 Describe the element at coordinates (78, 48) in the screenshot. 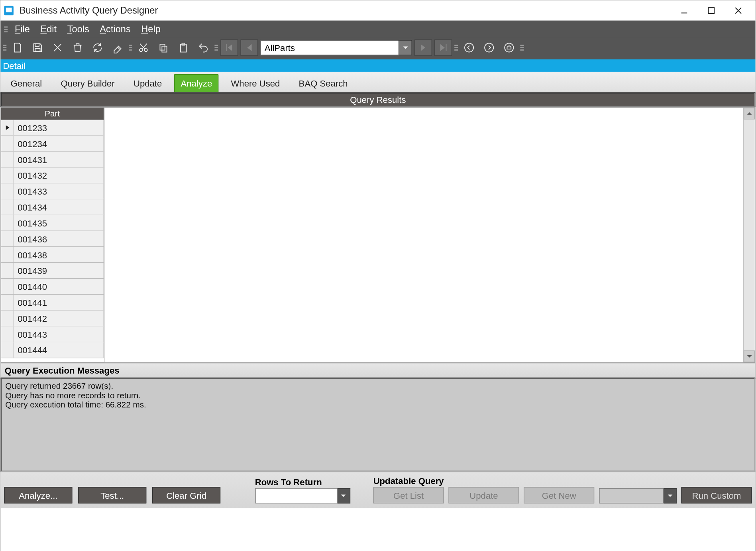

I see `trash-icon` at that location.